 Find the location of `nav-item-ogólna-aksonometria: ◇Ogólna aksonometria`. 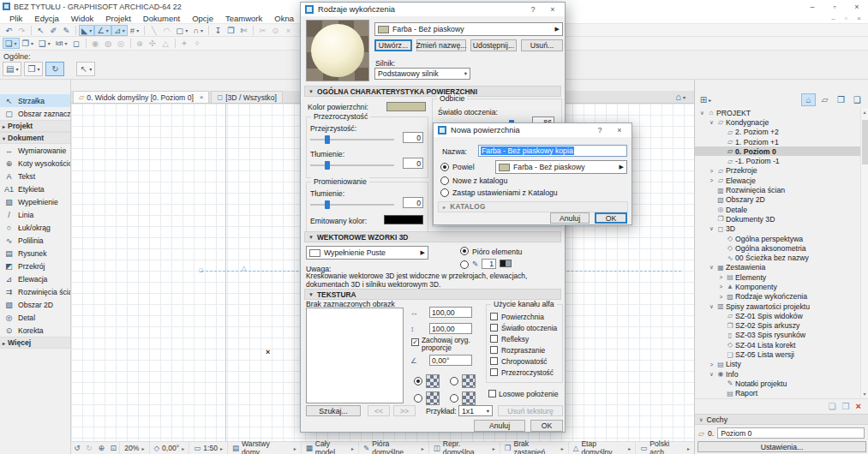

nav-item-ogólna-aksonometria: ◇Ogólna aksonometria is located at coordinates (781, 248).